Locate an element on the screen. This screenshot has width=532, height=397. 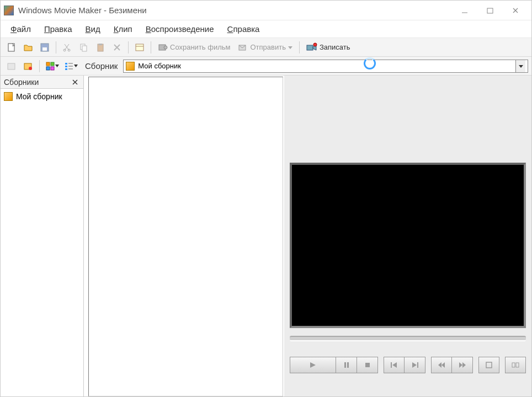
list-view-icon is located at coordinates (69, 66).